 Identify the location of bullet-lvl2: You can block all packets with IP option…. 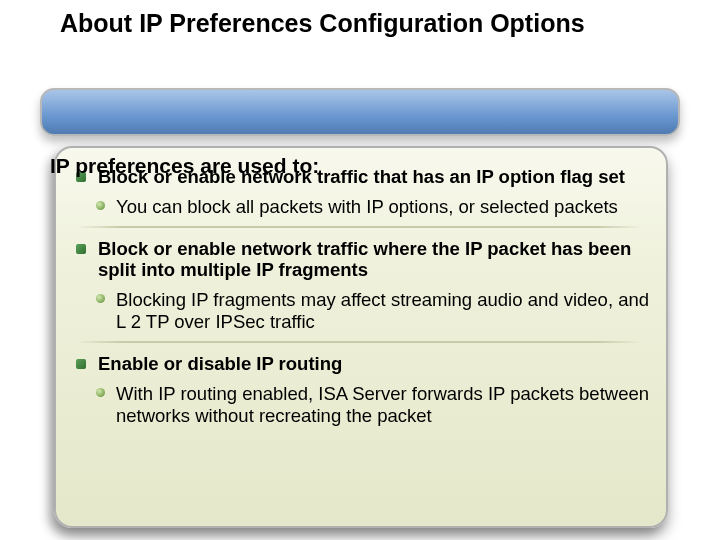
(362, 207).